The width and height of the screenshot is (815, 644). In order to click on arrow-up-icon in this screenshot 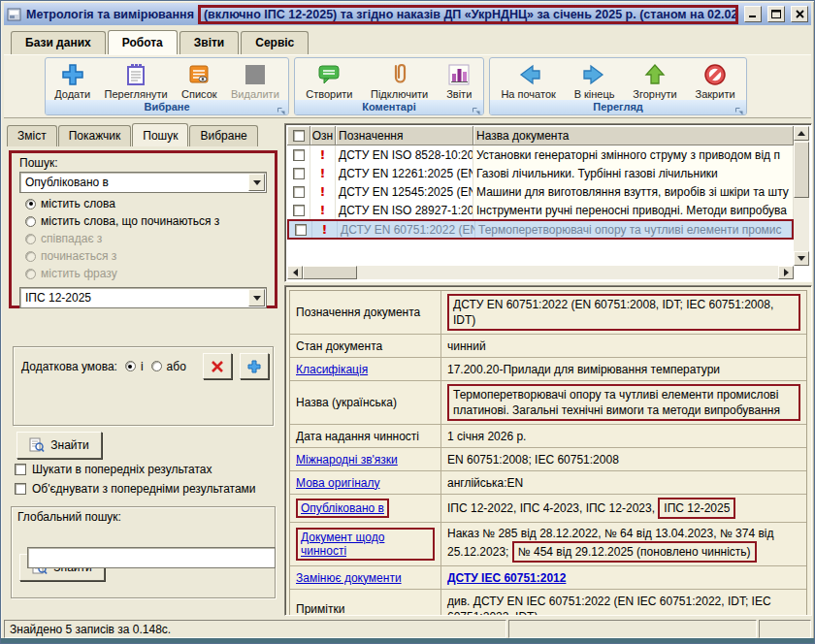, I will do `click(656, 74)`.